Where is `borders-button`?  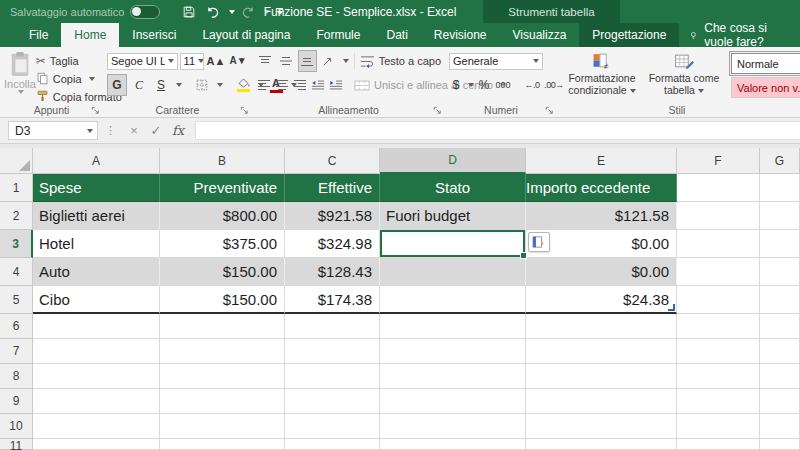
borders-button is located at coordinates (202, 85).